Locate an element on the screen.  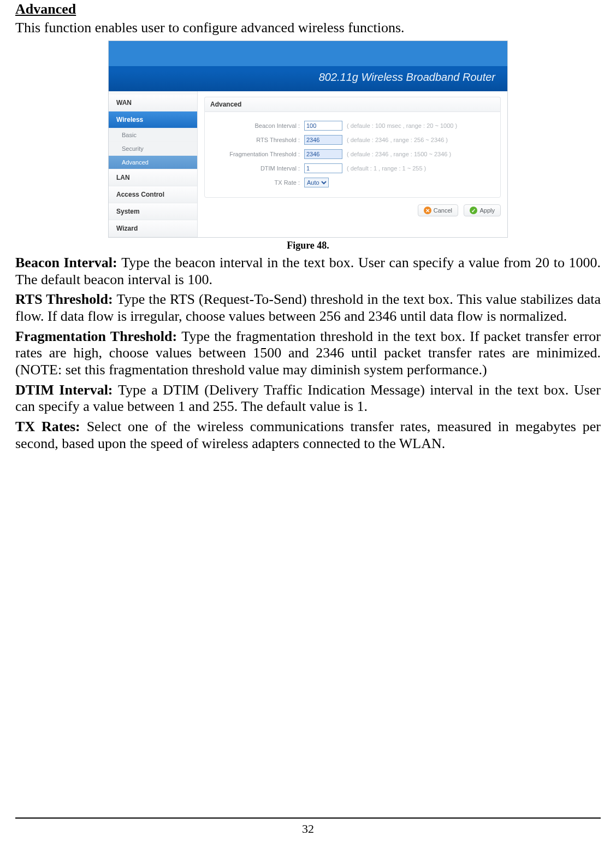
cancel-label: Cancel is located at coordinates (443, 210).